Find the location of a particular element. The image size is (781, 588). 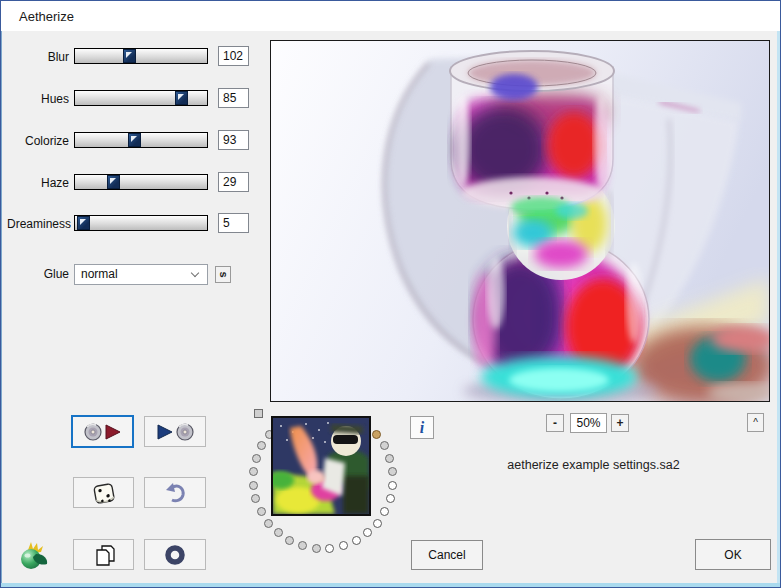

haze-slider is located at coordinates (141, 182).